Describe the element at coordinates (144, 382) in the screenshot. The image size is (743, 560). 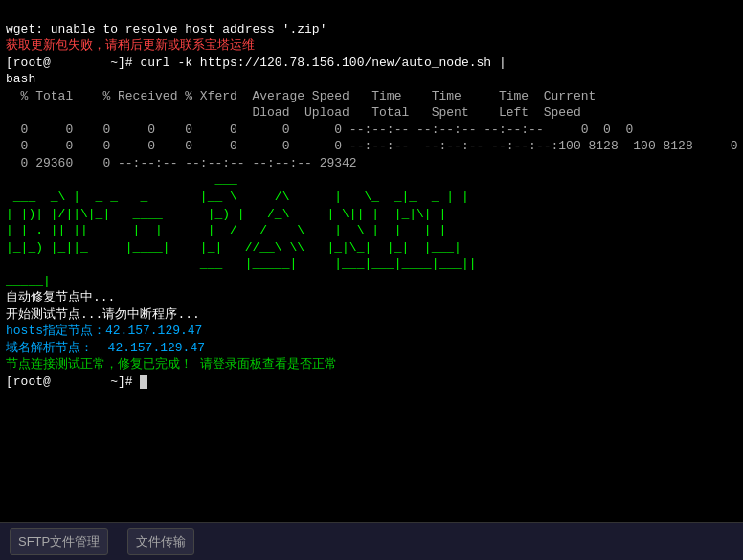
I see `cursor` at that location.